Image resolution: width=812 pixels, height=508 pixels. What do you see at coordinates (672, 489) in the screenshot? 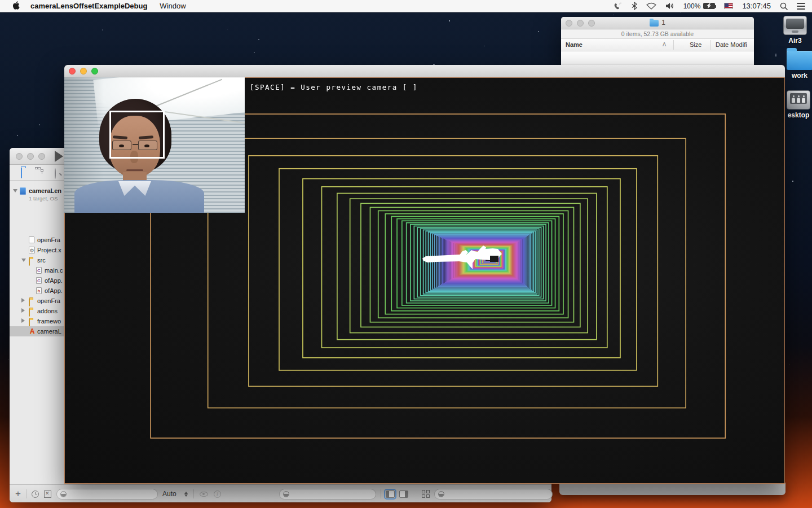
I see `background-window-fragment` at bounding box center [672, 489].